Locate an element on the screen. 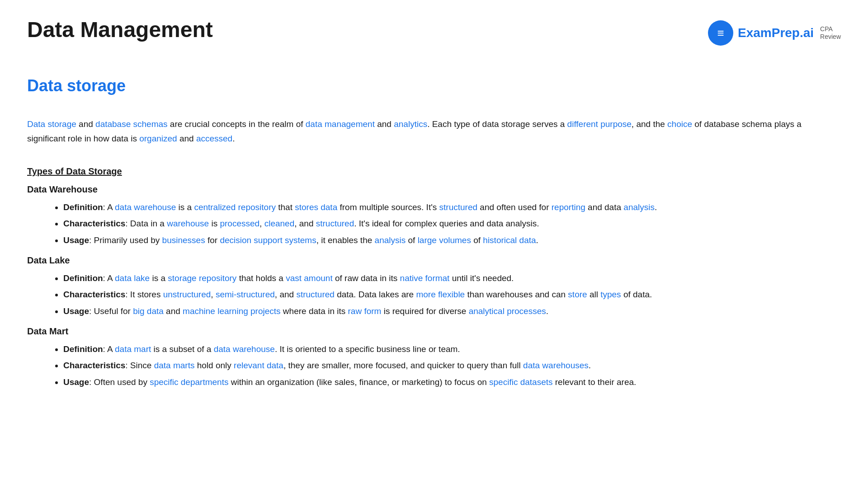 Image resolution: width=868 pixels, height=488 pixels. link-dm-specific-datasets: specific datasets is located at coordinates (521, 382).